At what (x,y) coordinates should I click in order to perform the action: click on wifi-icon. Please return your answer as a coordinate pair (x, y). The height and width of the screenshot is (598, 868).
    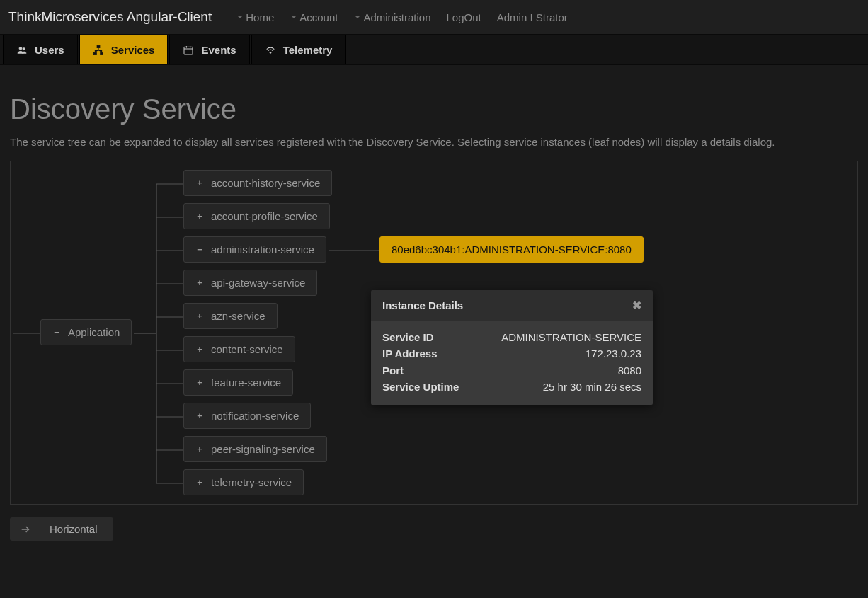
    Looking at the image, I should click on (270, 50).